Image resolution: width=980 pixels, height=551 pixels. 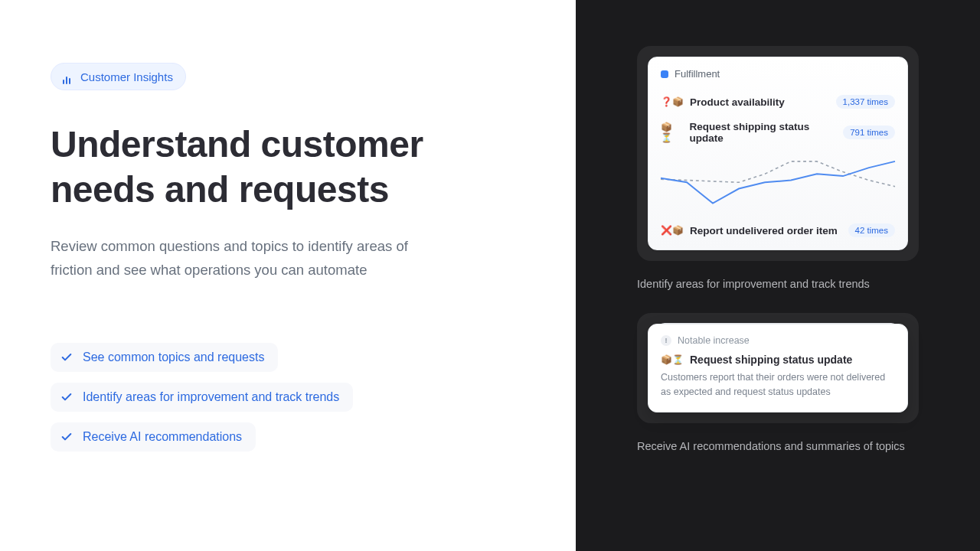 I want to click on feature-bullet-label: Identify areas for improvement and track…, so click(x=211, y=397).